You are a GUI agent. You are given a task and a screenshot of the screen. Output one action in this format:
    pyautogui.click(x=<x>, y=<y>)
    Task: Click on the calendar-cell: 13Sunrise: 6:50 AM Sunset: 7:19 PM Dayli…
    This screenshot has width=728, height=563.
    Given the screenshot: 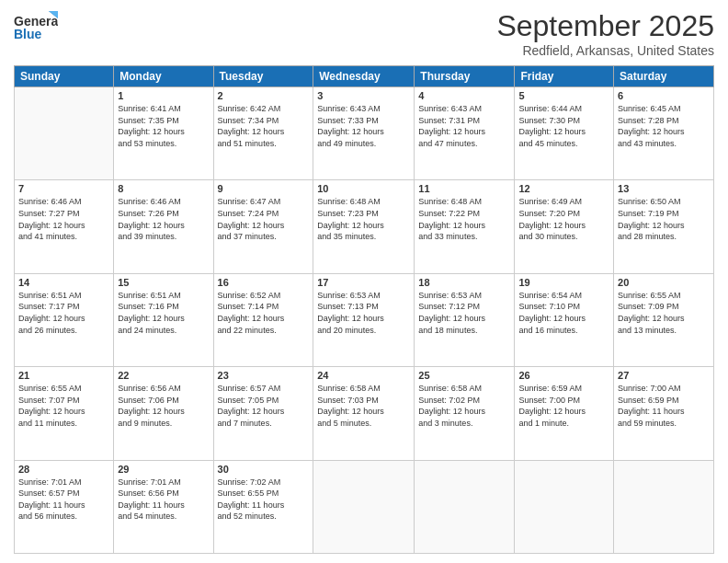 What is the action you would take?
    pyautogui.click(x=664, y=226)
    